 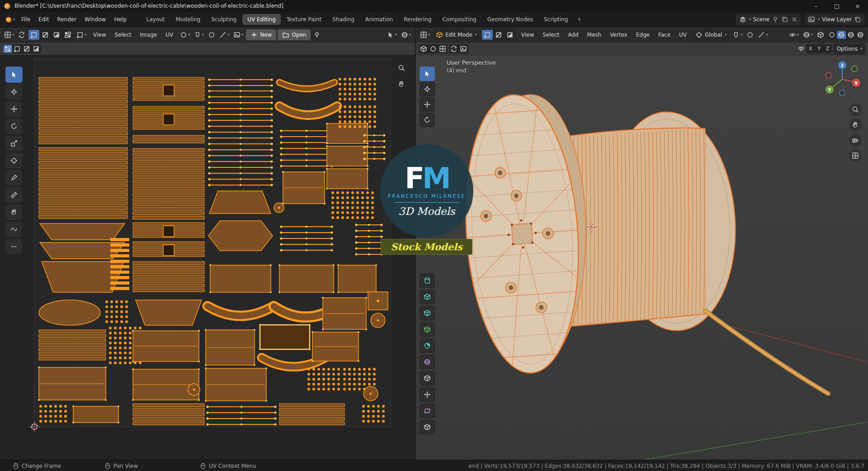 What do you see at coordinates (304, 19) in the screenshot?
I see `workspace-tab-texture-paint: Texture Paint` at bounding box center [304, 19].